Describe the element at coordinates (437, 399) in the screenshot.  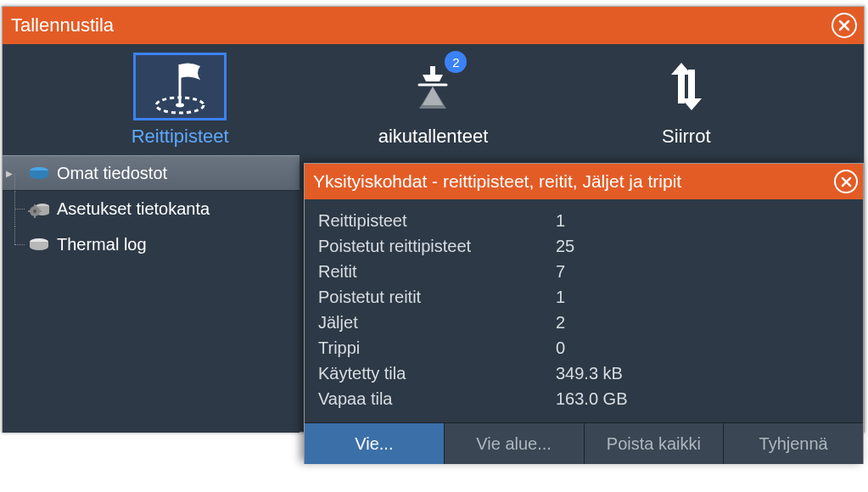
I see `detail-label: Vapaa tila` at that location.